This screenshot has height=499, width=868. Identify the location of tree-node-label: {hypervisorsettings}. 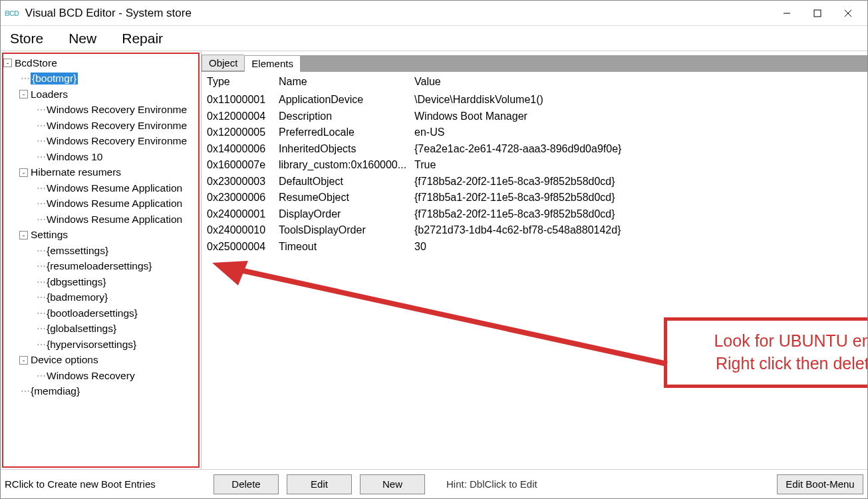
(92, 345).